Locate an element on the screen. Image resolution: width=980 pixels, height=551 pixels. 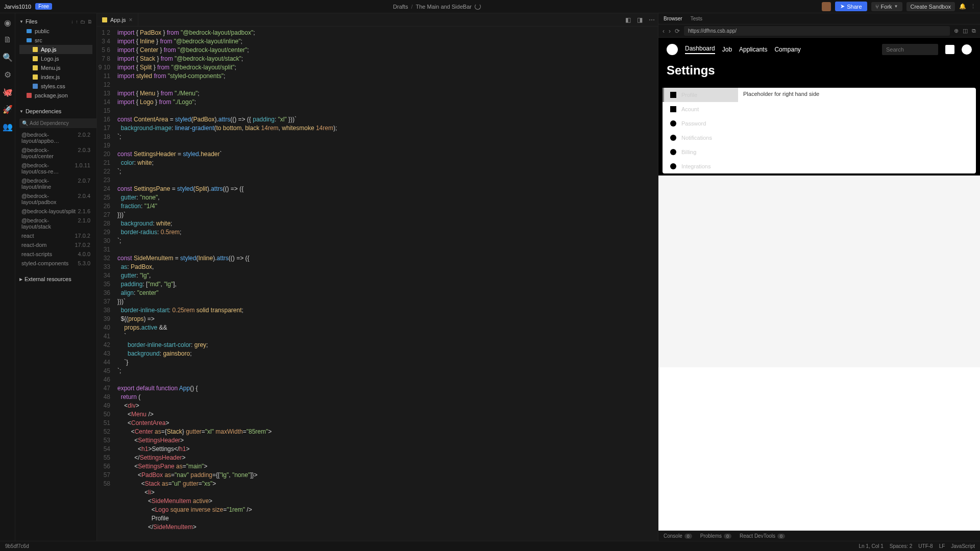
dependency-row: styled-components5.3.0 is located at coordinates (56, 263).